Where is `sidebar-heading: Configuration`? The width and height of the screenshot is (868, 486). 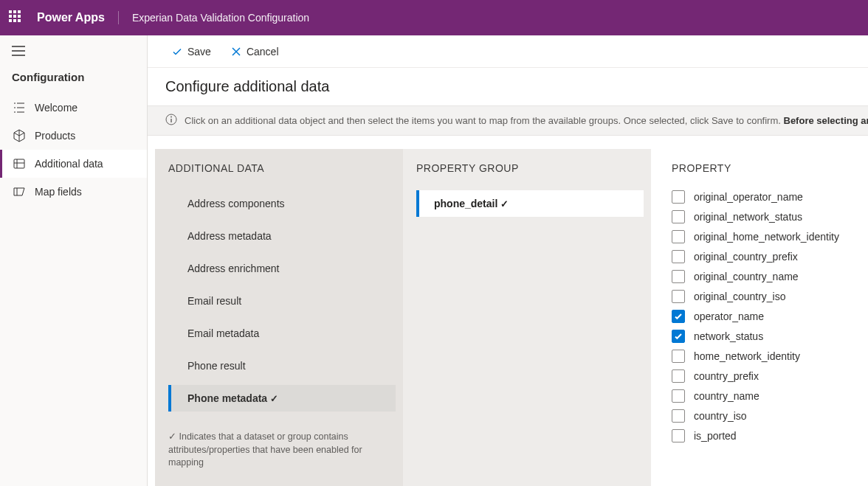
sidebar-heading: Configuration is located at coordinates (74, 80).